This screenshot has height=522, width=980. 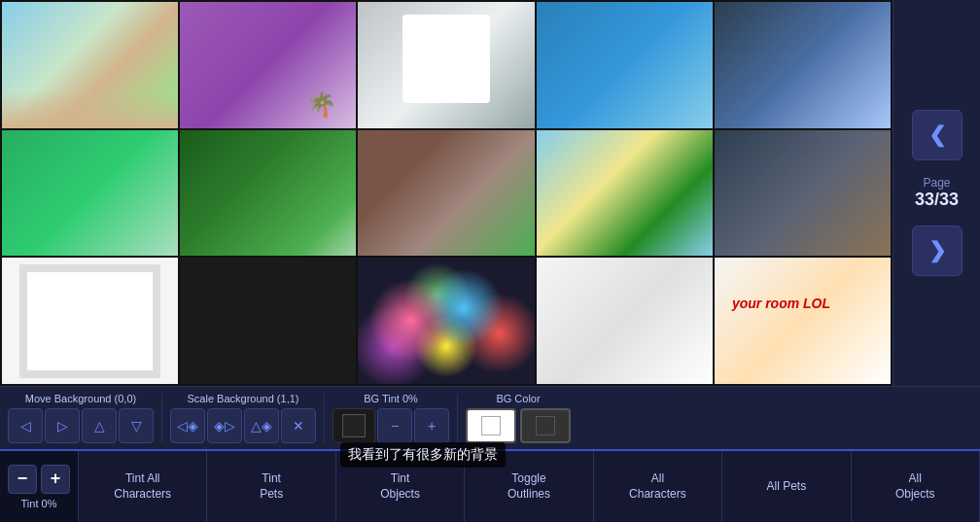 I want to click on tint-percent-label: Tint 0%, so click(x=39, y=504).